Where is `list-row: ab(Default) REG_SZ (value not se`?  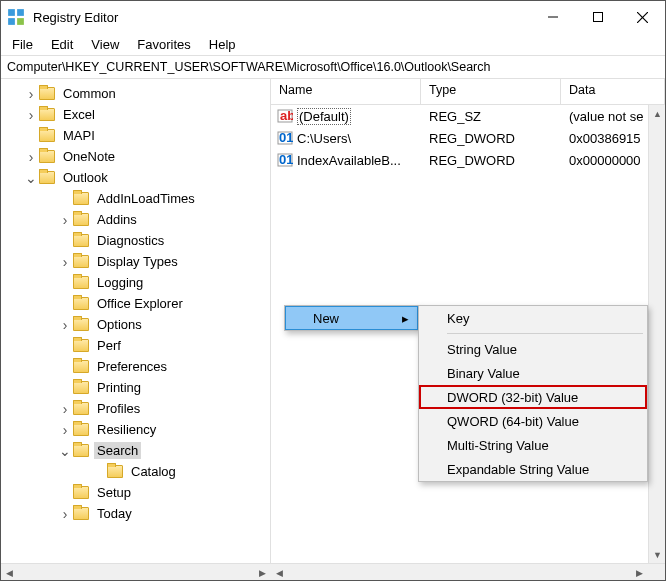
list-row: ab(Default) REG_SZ (value not se is located at coordinates (468, 116).